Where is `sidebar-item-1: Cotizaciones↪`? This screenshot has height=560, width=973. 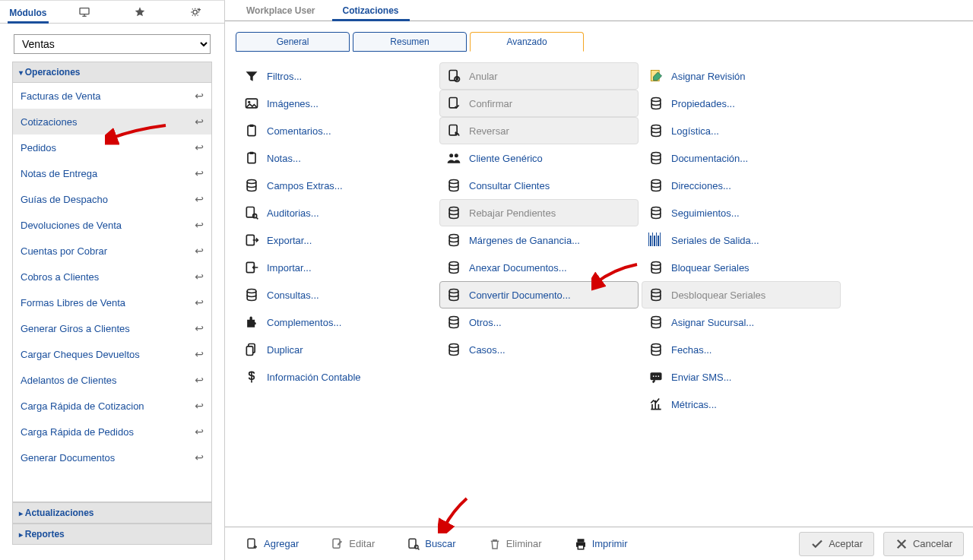 sidebar-item-1: Cotizaciones↪ is located at coordinates (113, 122).